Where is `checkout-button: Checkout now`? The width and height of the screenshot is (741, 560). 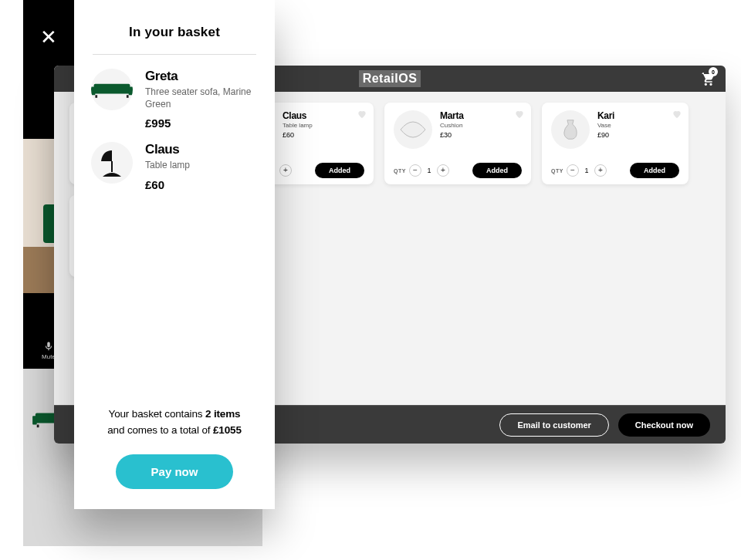
checkout-button: Checkout now is located at coordinates (664, 425).